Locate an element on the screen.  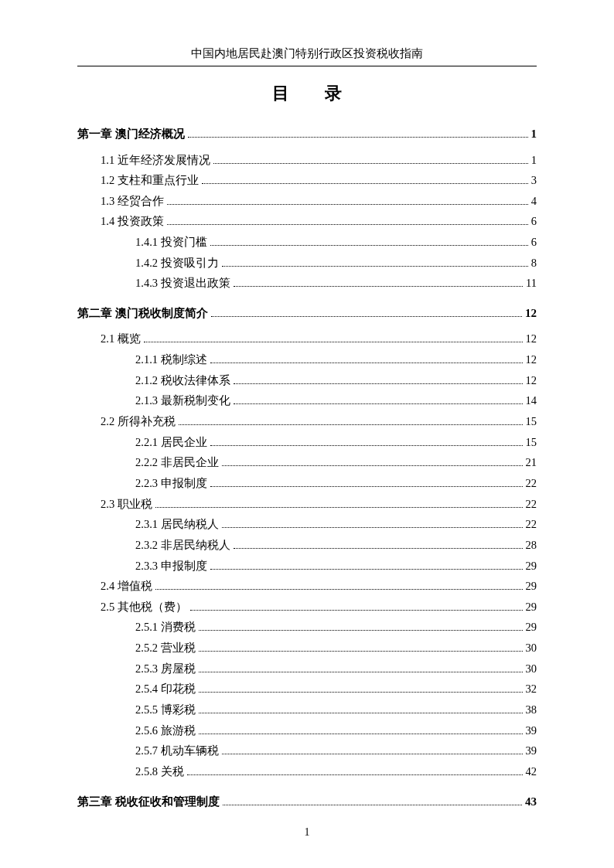
toc-entry: 1.3 经贸合作4 is located at coordinates (307, 201).